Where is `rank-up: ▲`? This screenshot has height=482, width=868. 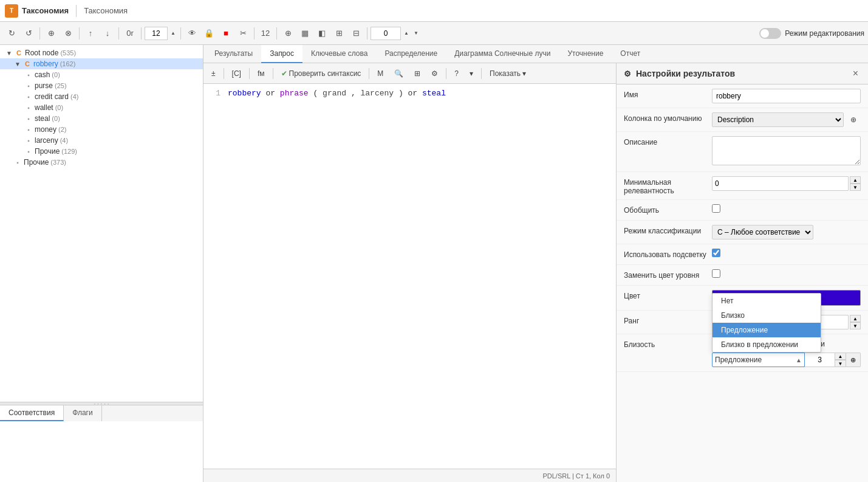 rank-up: ▲ is located at coordinates (855, 318).